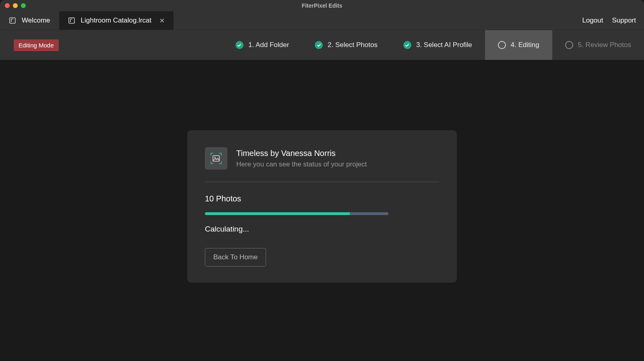  I want to click on window-maximize-button, so click(23, 6).